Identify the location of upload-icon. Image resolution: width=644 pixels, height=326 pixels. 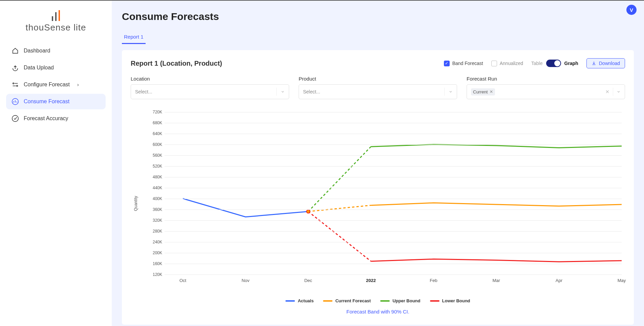
(15, 68).